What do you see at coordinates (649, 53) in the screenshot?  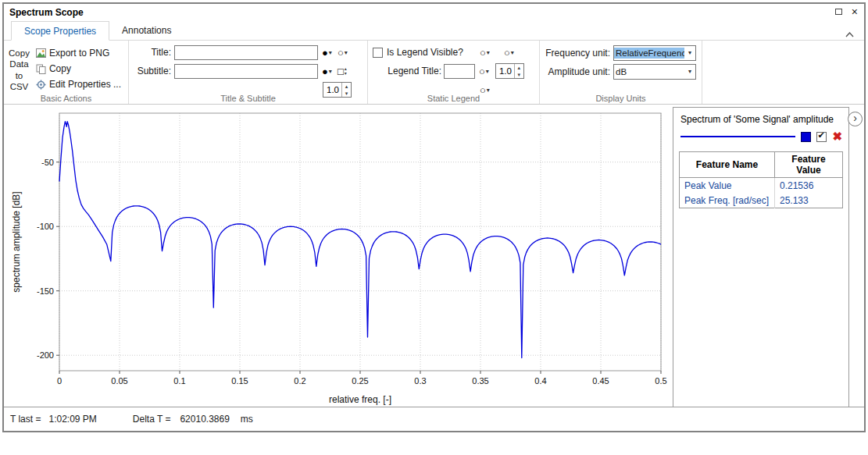 I see `frequency-unit-value: RelativeFrequency` at bounding box center [649, 53].